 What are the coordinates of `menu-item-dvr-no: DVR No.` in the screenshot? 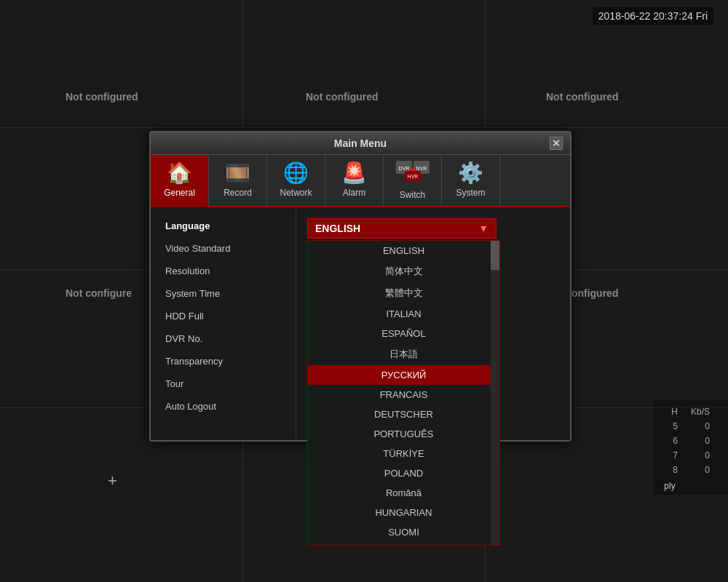 It's located at (223, 339).